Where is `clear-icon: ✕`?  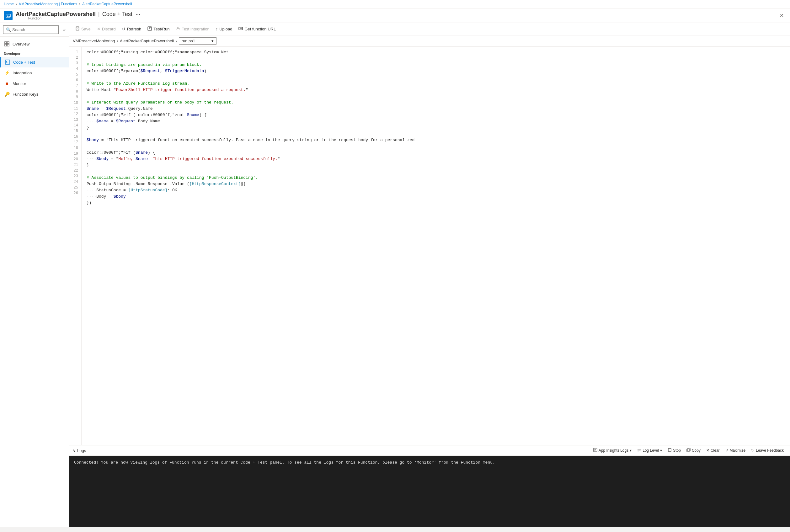
clear-icon: ✕ is located at coordinates (708, 451).